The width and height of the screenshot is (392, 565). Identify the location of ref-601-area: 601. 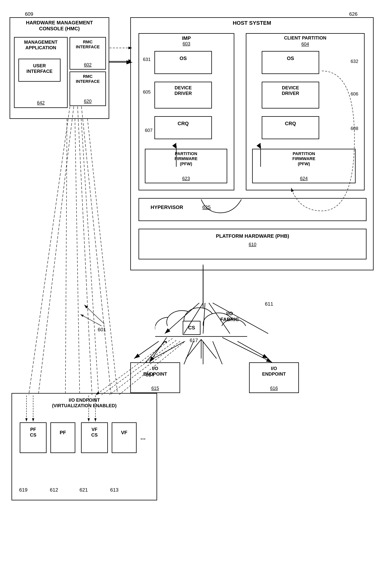
(94, 323).